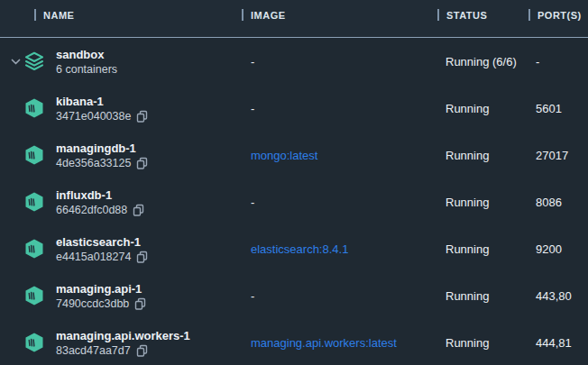 Image resolution: width=588 pixels, height=365 pixels. What do you see at coordinates (92, 210) in the screenshot?
I see `container-id: 66462dfc0d88` at bounding box center [92, 210].